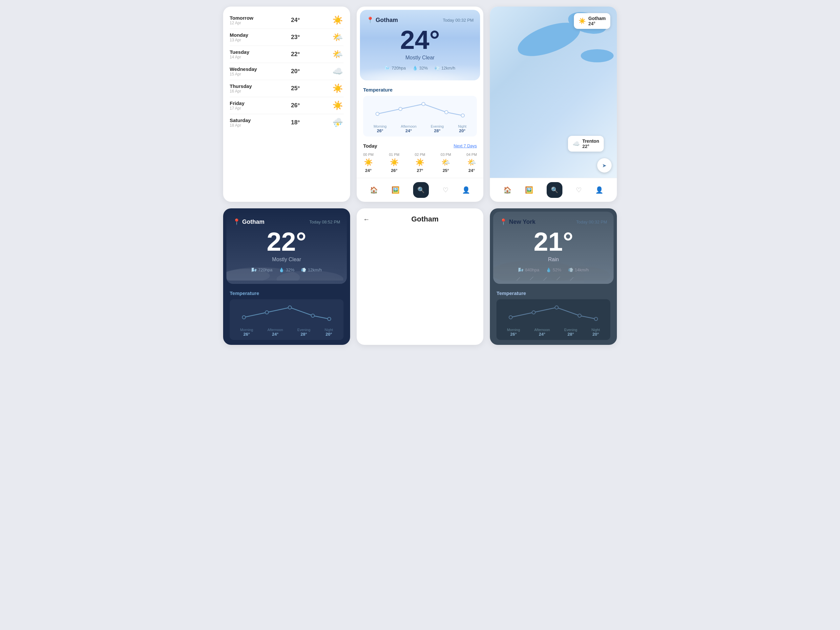  Describe the element at coordinates (553, 293) in the screenshot. I see `ny-temp-title: Temperature` at that location.